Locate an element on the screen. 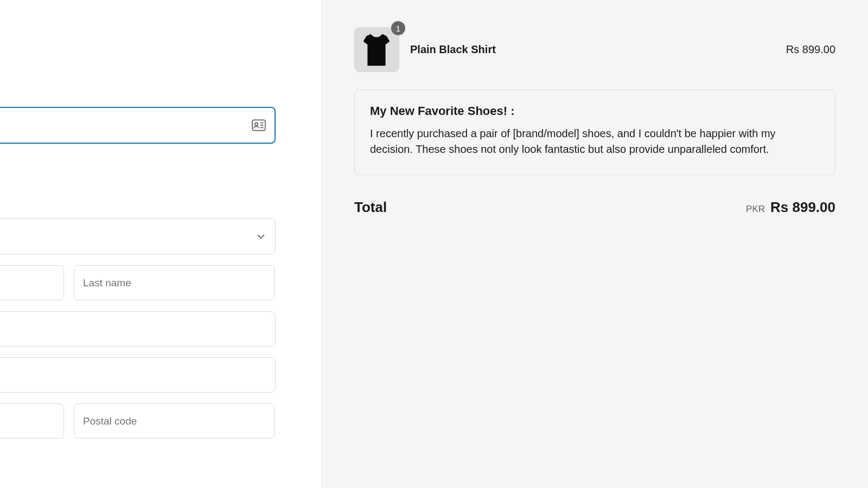 Image resolution: width=868 pixels, height=488 pixels. offers-checkbox-label: offers is located at coordinates (153, 160).